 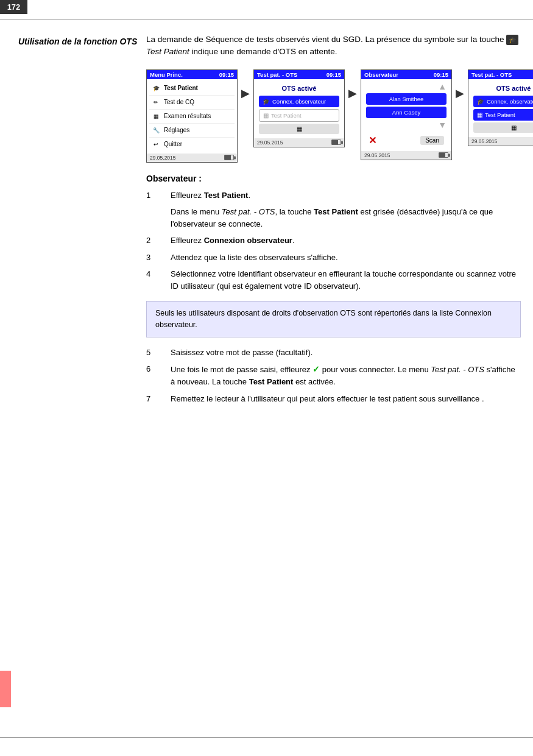 I want to click on screen-ots-second: Test pat. - OTS 09:15 OTS activé 🎓 Conne…, so click(x=501, y=108).